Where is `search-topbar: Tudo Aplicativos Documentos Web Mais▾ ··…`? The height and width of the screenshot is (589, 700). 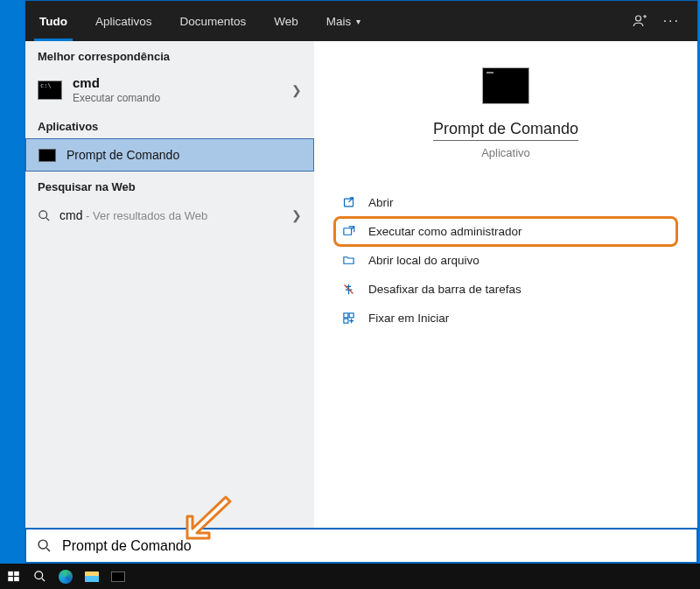 search-topbar: Tudo Aplicativos Documentos Web Mais▾ ··… is located at coordinates (361, 21).